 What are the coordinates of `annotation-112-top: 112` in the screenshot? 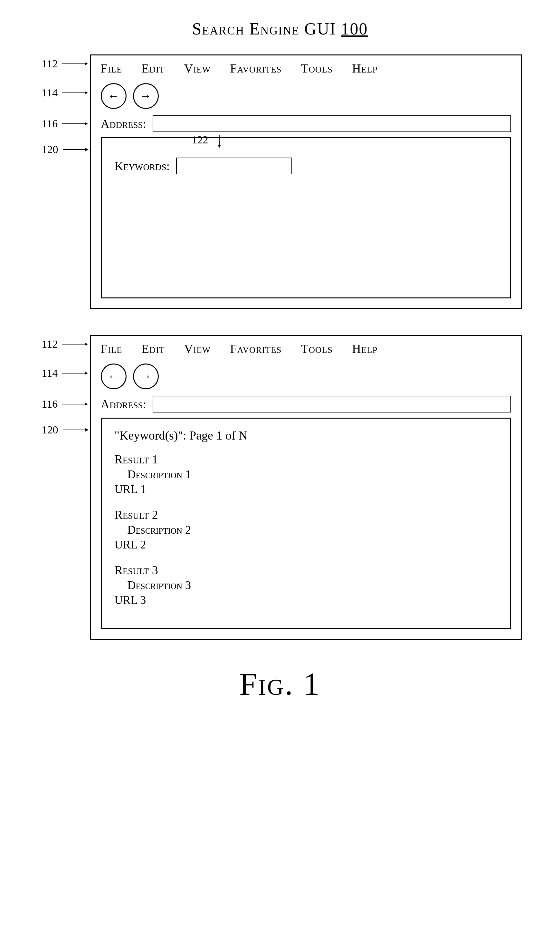 It's located at (65, 64).